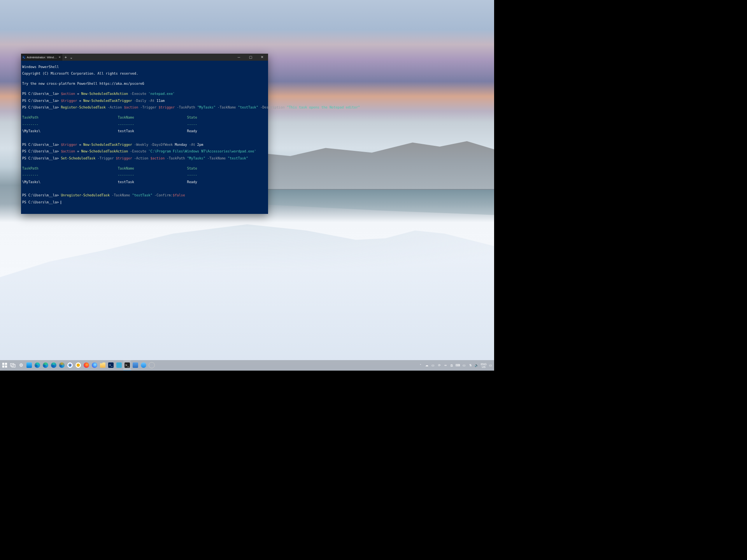 Image resolution: width=747 pixels, height=560 pixels. Describe the element at coordinates (78, 365) in the screenshot. I see `chrome-canary-icon` at that location.